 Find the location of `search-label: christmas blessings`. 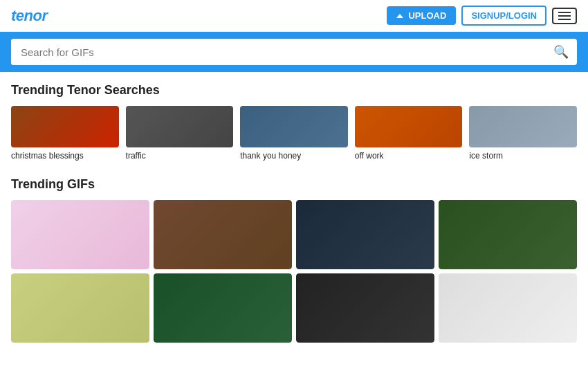

search-label: christmas blessings is located at coordinates (65, 156).